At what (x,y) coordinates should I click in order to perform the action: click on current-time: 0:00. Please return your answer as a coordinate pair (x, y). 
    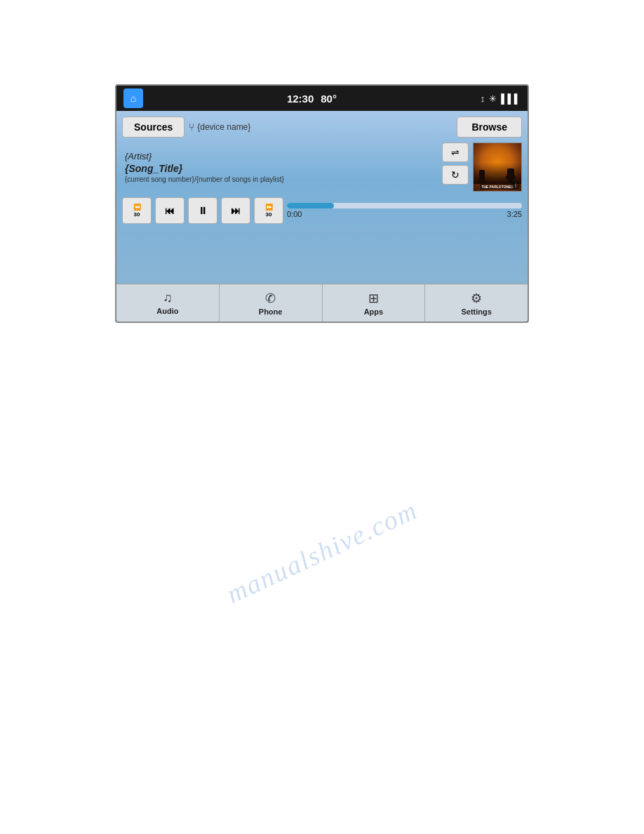
    Looking at the image, I should click on (295, 214).